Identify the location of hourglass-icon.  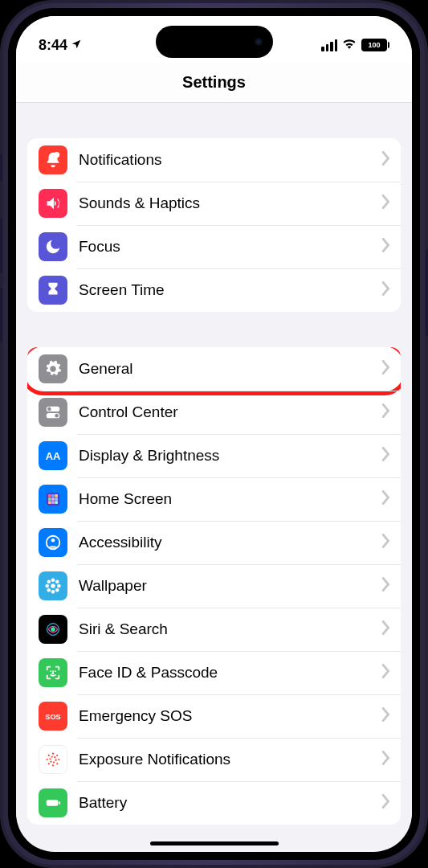
(53, 290).